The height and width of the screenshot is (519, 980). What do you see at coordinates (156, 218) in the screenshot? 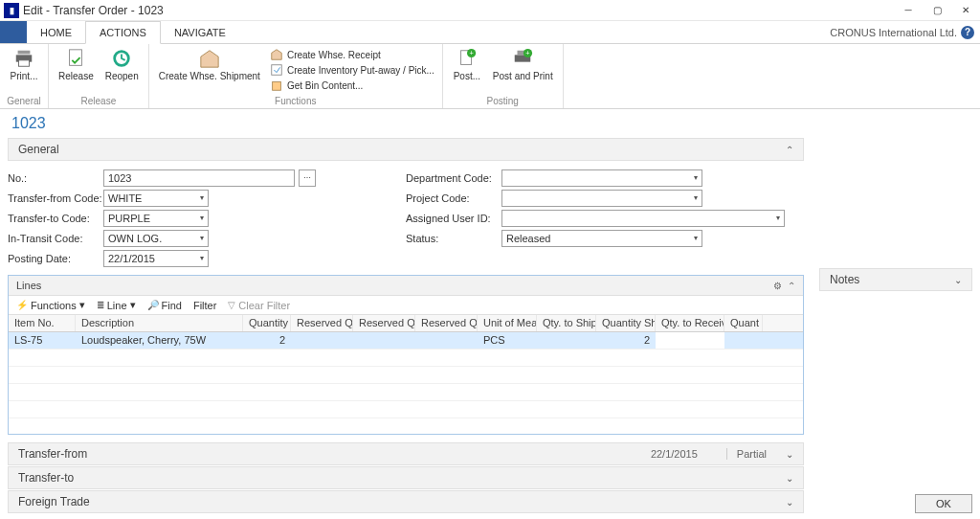
I see `transfer-to-select: PURPLE▾` at bounding box center [156, 218].